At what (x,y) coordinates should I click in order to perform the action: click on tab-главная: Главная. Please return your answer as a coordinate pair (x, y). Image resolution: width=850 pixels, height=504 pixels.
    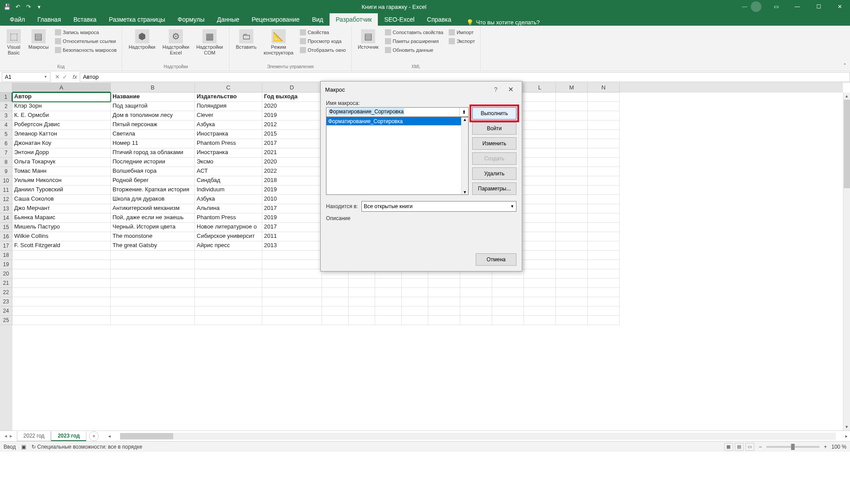
    Looking at the image, I should click on (49, 19).